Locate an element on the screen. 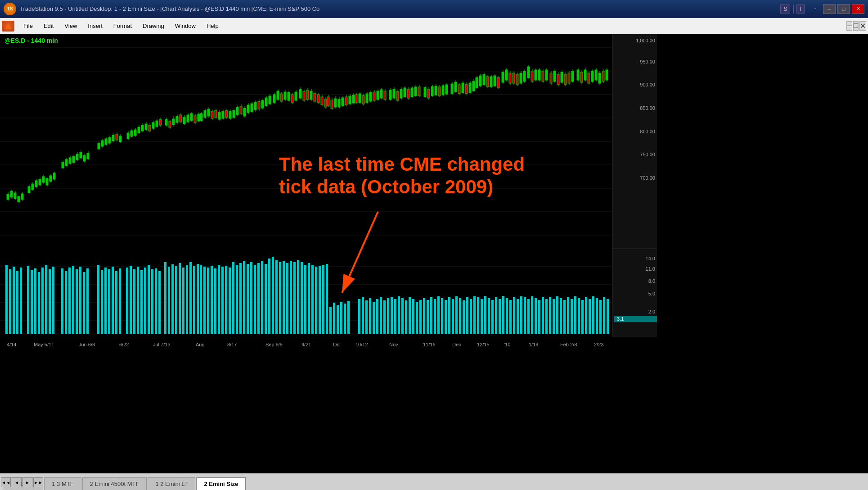  nav-first: ◄◄ is located at coordinates (6, 482).